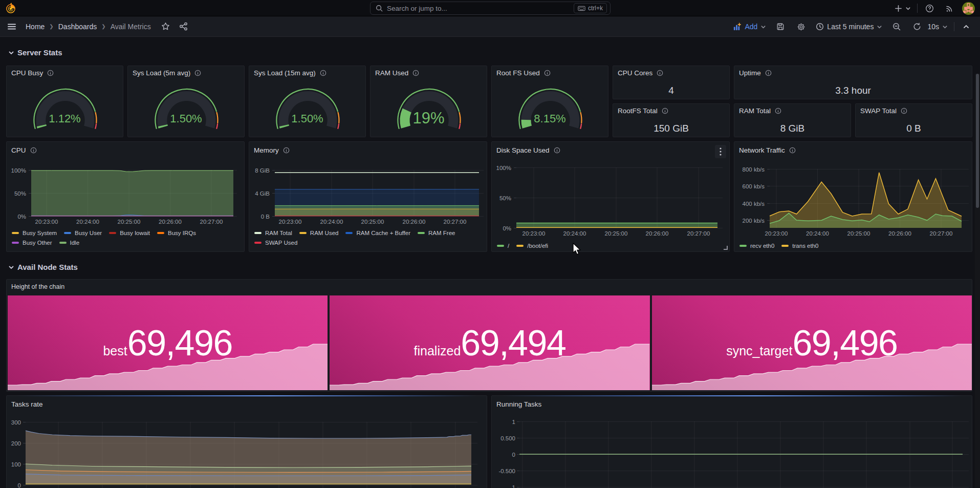 This screenshot has width=980, height=488. What do you see at coordinates (898, 8) in the screenshot?
I see `new-item-button` at bounding box center [898, 8].